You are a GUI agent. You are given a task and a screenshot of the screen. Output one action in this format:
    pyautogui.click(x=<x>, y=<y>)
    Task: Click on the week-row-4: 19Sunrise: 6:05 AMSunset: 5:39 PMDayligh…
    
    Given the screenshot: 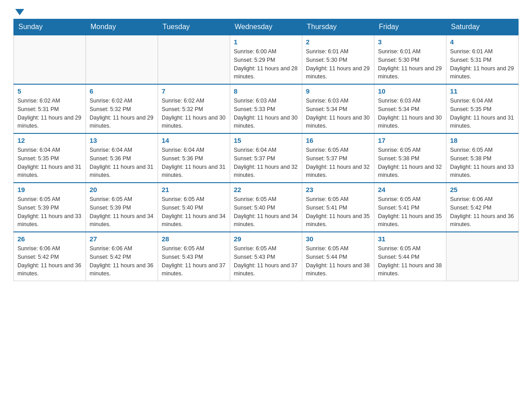 What is the action you would take?
    pyautogui.click(x=266, y=207)
    